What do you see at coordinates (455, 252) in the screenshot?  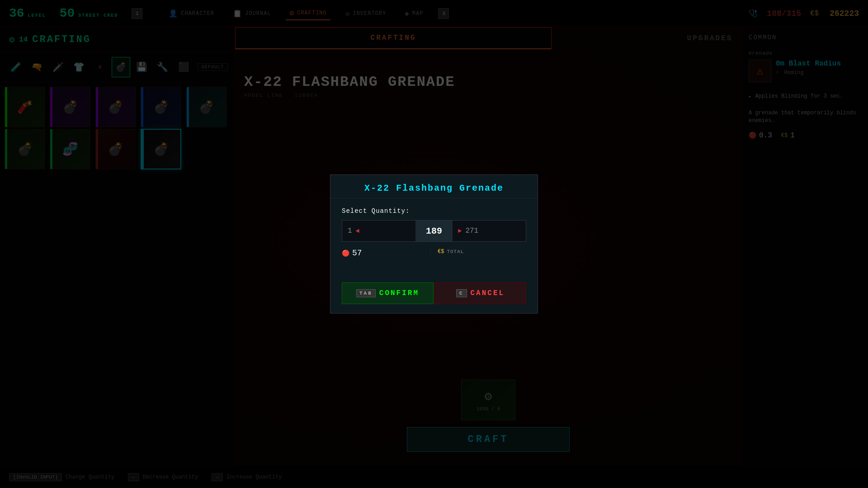 I see `modal-total-label: TOTAL` at bounding box center [455, 252].